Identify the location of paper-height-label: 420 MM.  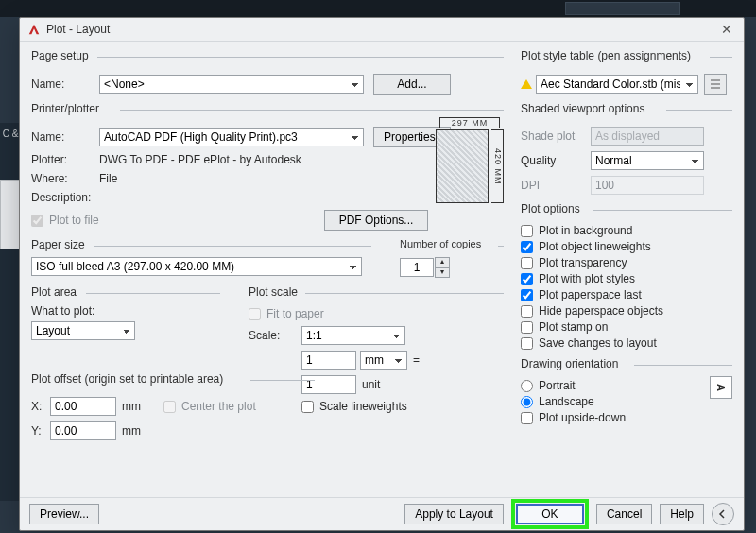
(497, 166).